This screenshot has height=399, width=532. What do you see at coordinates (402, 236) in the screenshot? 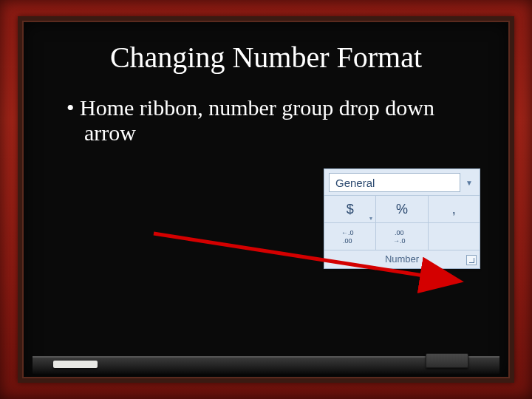
I see `decrease-decimal-icon: .00 →.0` at bounding box center [402, 236].